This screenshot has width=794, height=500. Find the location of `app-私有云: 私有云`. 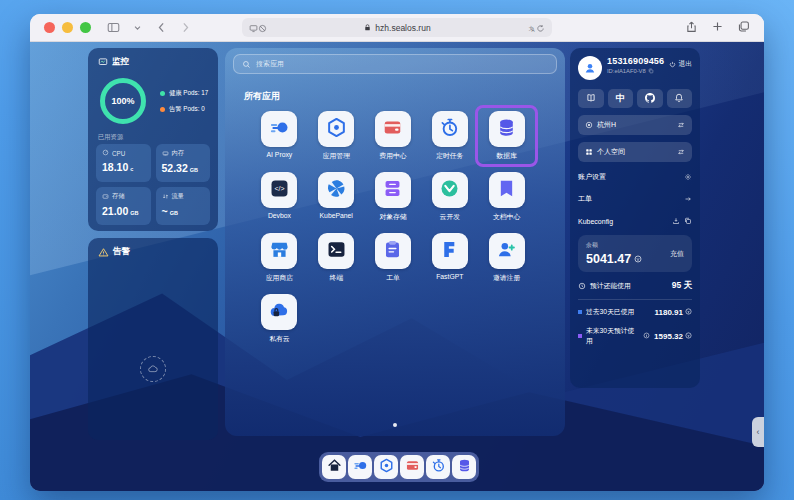

app-私有云: 私有云 is located at coordinates (280, 319).